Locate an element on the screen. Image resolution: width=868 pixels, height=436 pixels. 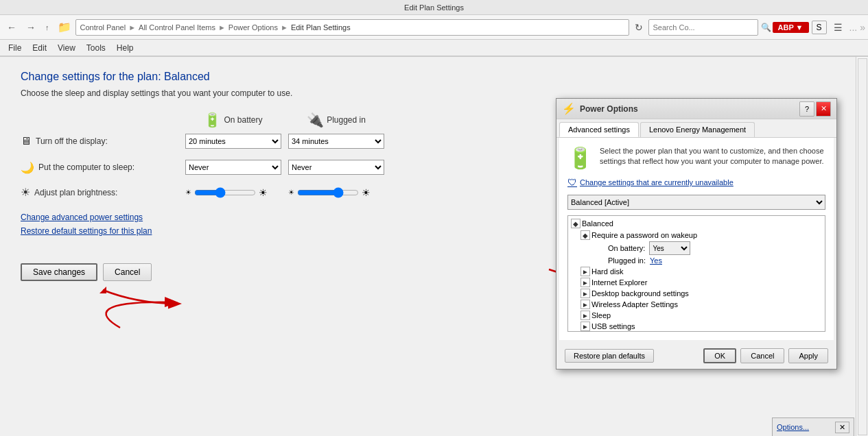
display-plugged-select: 34 minutes 1 minute5 minutes10 minutes 1… is located at coordinates (336, 141).